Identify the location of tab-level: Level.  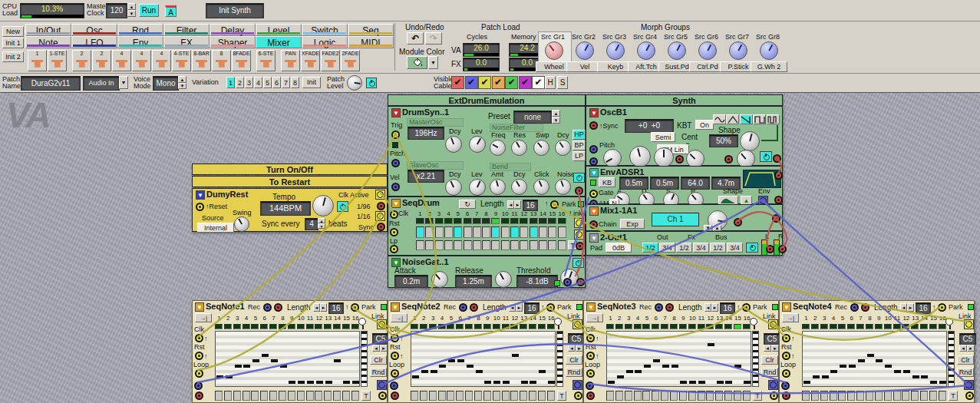
(279, 30).